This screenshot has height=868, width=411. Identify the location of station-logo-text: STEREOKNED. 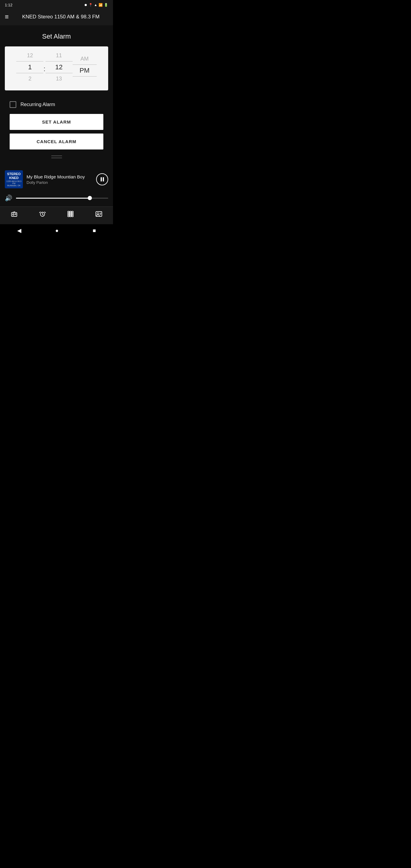
(14, 176).